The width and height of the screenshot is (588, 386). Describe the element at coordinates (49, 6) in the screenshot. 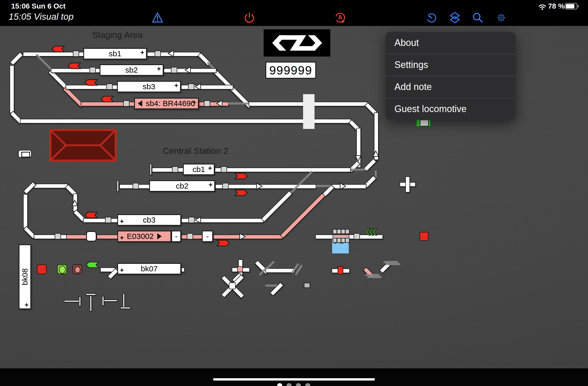

I see `date: Sun 6 Oct` at that location.